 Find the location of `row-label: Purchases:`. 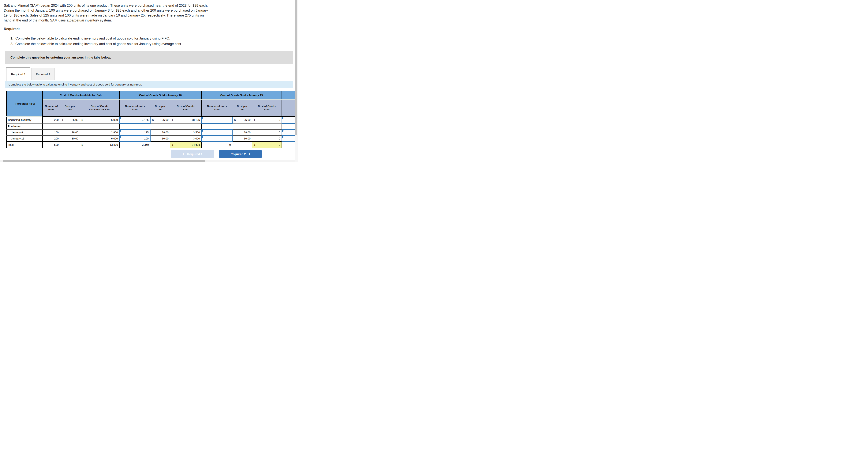

row-label: Purchases: is located at coordinates (24, 126).